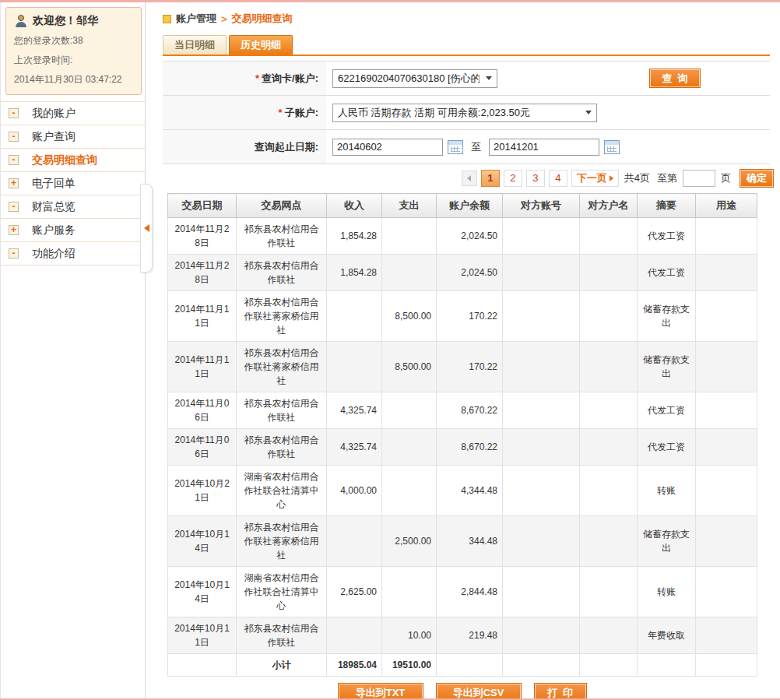 Image resolution: width=780 pixels, height=700 pixels. I want to click on sub-account-select: 人民币 活期存款 活期 可用余额:2,023.50元, so click(465, 113).